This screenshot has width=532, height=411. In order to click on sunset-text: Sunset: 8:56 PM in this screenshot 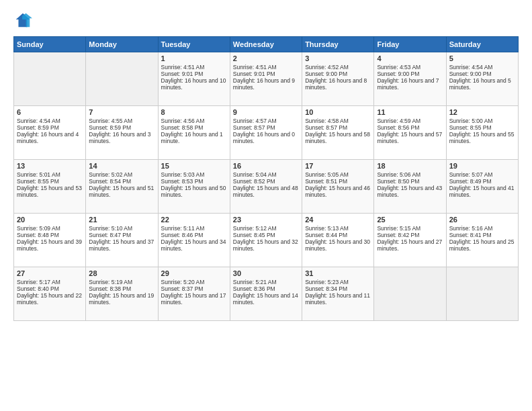, I will do `click(410, 128)`.